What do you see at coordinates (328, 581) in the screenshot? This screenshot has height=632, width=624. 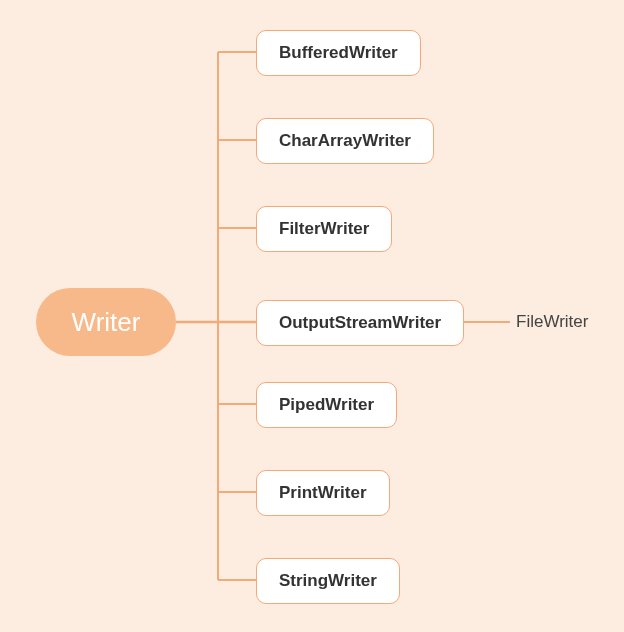 I see `child-node-stringwriter: StringWriter` at bounding box center [328, 581].